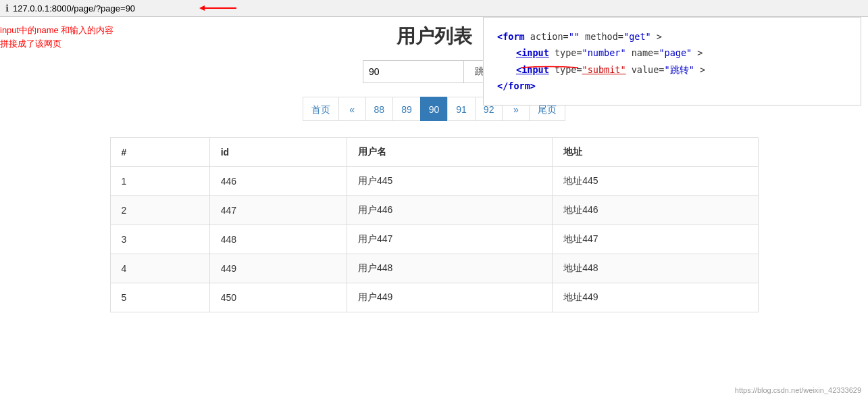 Image resolution: width=868 pixels, height=401 pixels. I want to click on cell-num: 5, so click(159, 298).